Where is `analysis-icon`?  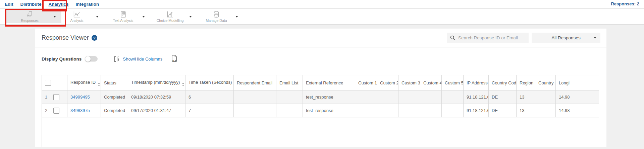 analysis-icon is located at coordinates (77, 14).